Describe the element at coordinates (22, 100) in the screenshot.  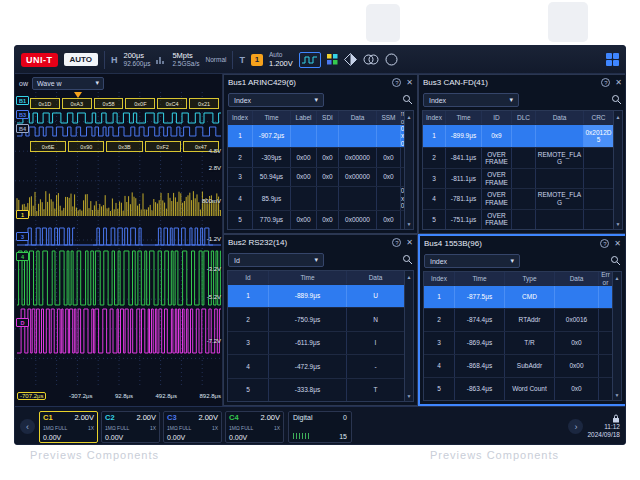
I see `channel-tag-b1: B1` at that location.